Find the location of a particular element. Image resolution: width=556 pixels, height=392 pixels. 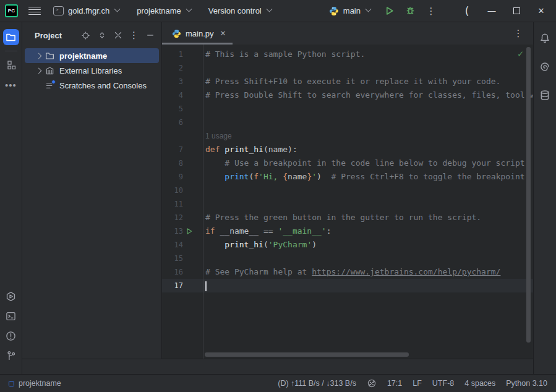

run-configuration-selector: main is located at coordinates (350, 11).